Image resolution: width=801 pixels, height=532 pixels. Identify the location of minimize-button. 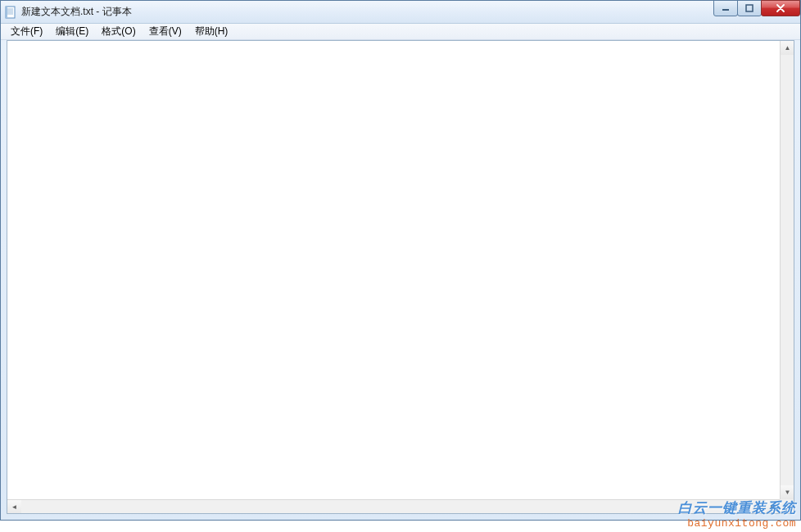
(726, 8).